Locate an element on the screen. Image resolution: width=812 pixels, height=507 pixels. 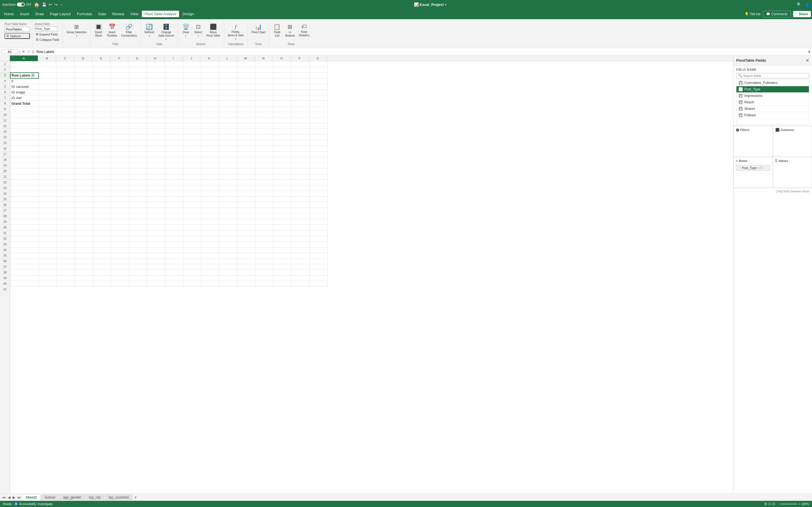
cell-A7: IG reel is located at coordinates (24, 98).